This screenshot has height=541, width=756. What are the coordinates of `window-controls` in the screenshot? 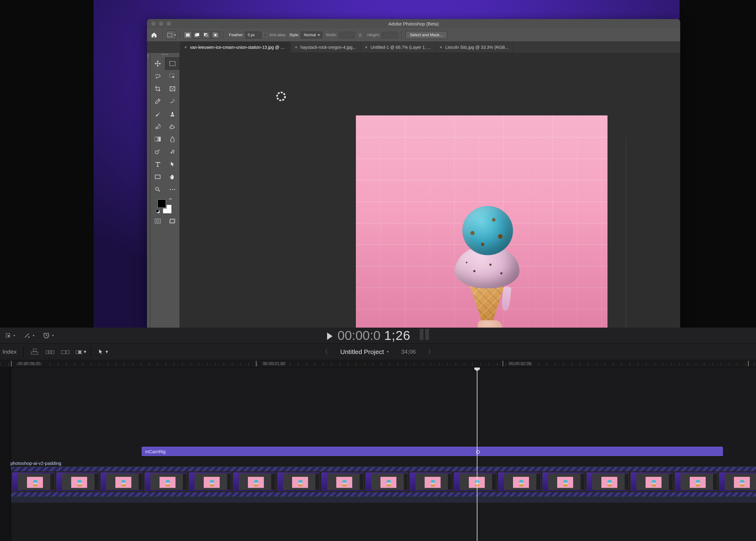 It's located at (161, 24).